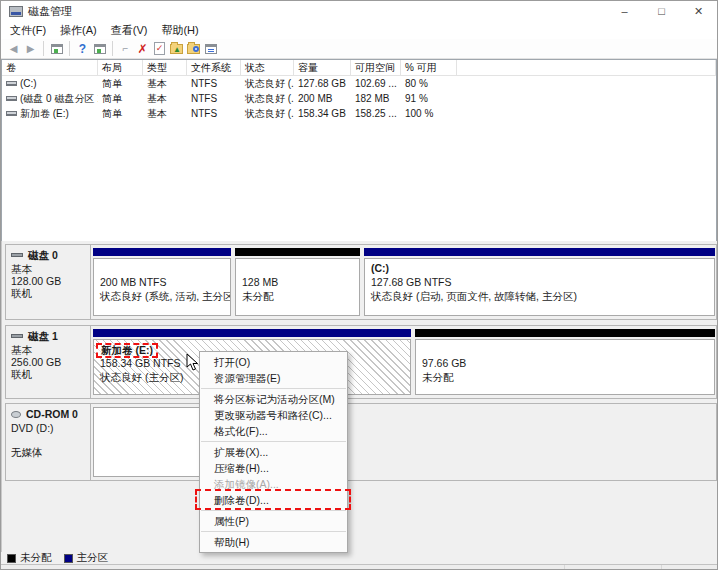 This screenshot has width=718, height=570. I want to click on check-document-icon: ✓, so click(160, 49).